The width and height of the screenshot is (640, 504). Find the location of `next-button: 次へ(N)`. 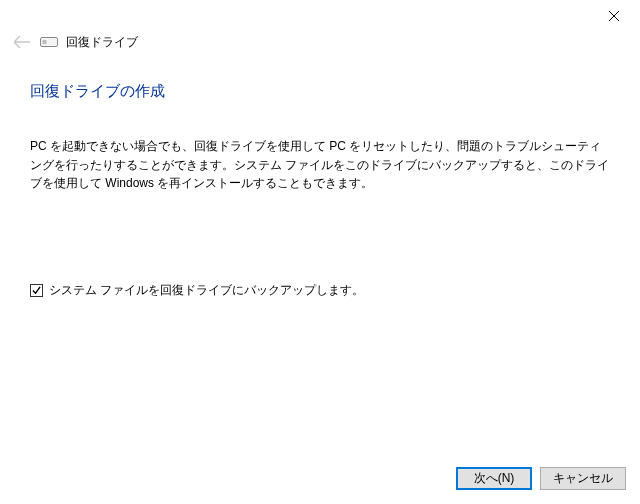

next-button: 次へ(N) is located at coordinates (494, 478).